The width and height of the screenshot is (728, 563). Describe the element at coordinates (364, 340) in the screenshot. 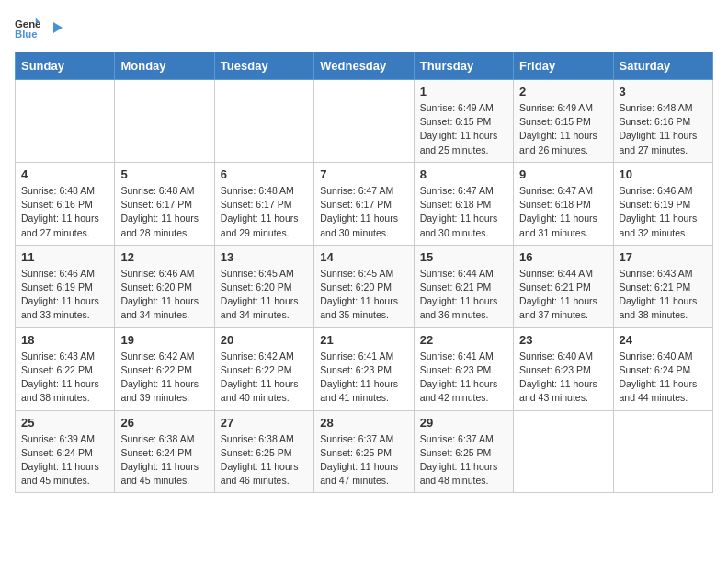

I see `day-number: 21` at that location.